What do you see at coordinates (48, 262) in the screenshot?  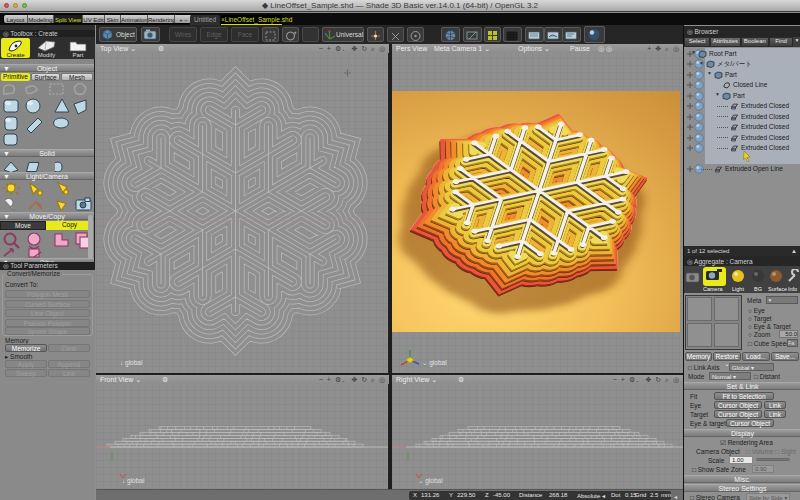 I see `toolbox: ◎ Toolbox : Create Create Modify Part ▼O…` at bounding box center [48, 262].